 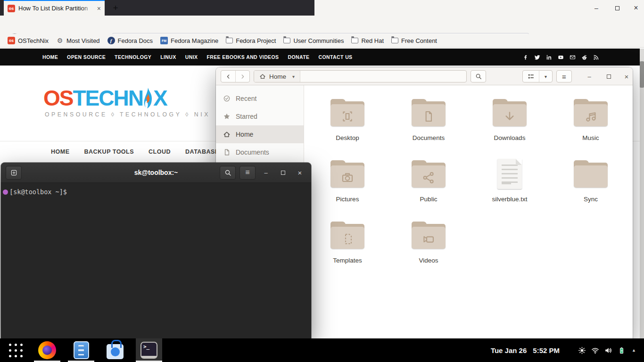 I want to click on file-item: Downloads, so click(x=510, y=127).